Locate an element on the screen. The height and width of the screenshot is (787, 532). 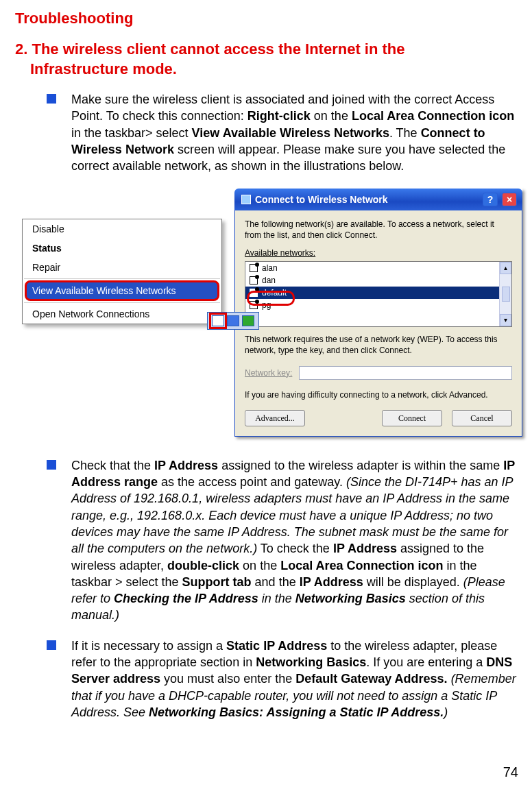
text-frag: . If you are entering a is located at coordinates (426, 662).